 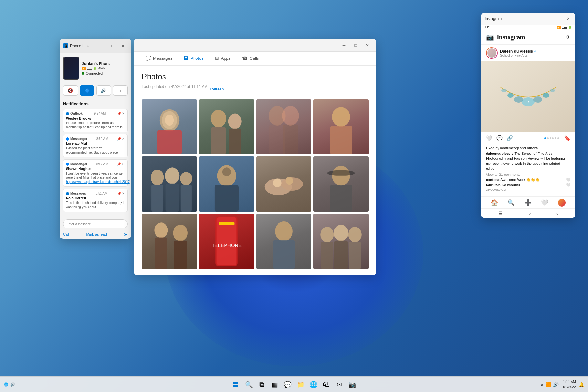 What do you see at coordinates (557, 213) in the screenshot?
I see `ig-android-back-button: ‹` at bounding box center [557, 213].